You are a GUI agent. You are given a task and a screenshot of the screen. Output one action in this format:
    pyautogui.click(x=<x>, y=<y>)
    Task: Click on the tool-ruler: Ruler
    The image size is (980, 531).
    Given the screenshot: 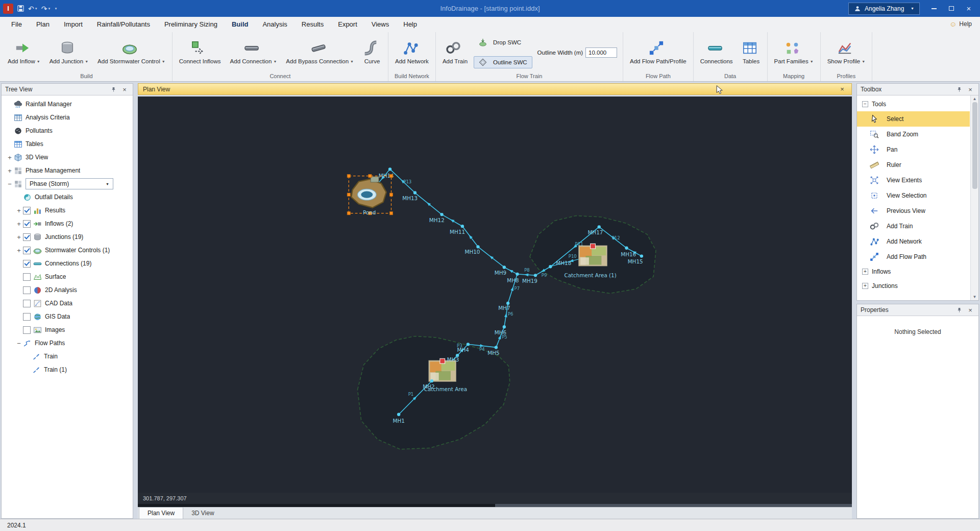 What is the action you would take?
    pyautogui.click(x=914, y=165)
    